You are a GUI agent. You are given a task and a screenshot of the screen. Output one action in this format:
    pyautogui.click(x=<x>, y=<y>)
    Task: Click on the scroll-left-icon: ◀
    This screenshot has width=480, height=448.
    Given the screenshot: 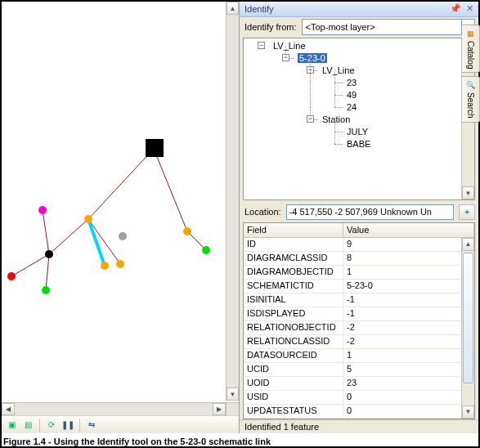 What is the action you would take?
    pyautogui.click(x=8, y=409)
    